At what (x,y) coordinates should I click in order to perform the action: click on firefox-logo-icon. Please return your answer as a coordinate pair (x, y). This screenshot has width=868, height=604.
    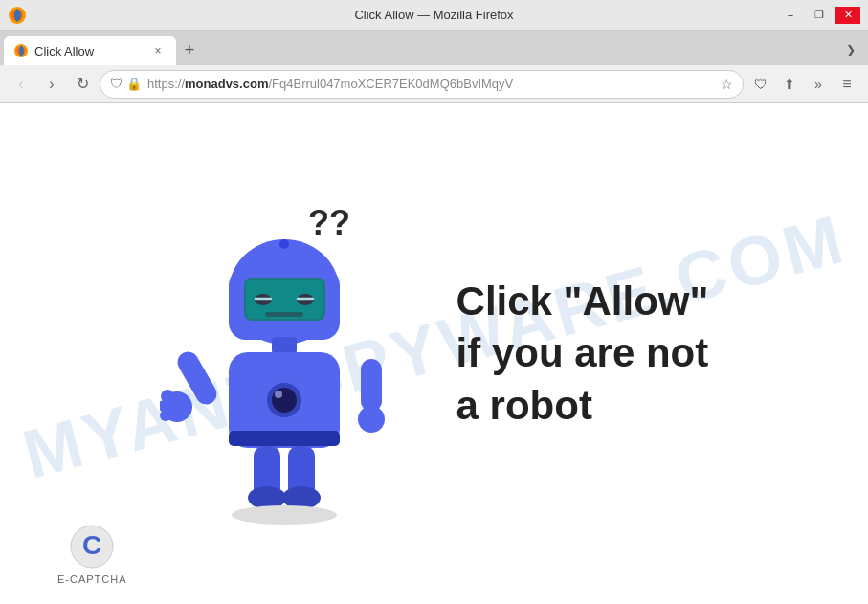
    Looking at the image, I should click on (17, 15).